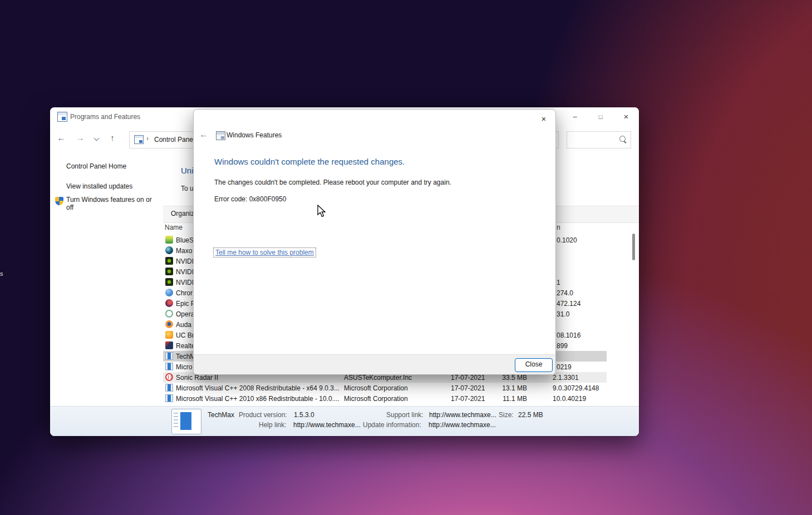 This screenshot has height=515, width=812. What do you see at coordinates (265, 252) in the screenshot?
I see `solve-problem-link: Tell me how to solve this problem` at bounding box center [265, 252].